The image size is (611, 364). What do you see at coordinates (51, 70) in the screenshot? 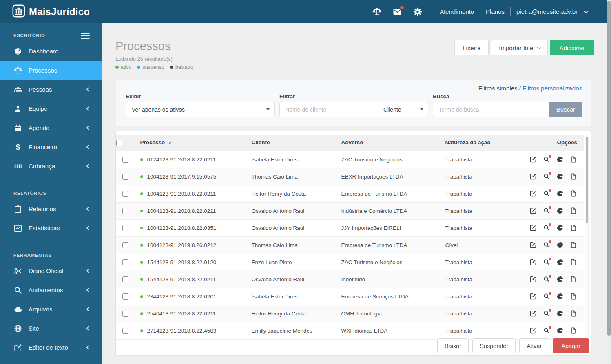
I see `sidebar-item-processos: Processos` at bounding box center [51, 70].